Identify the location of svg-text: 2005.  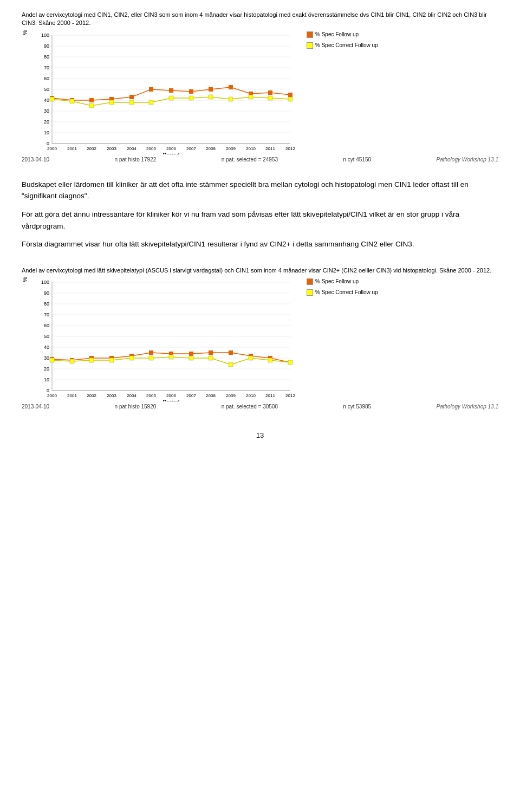
(151, 148).